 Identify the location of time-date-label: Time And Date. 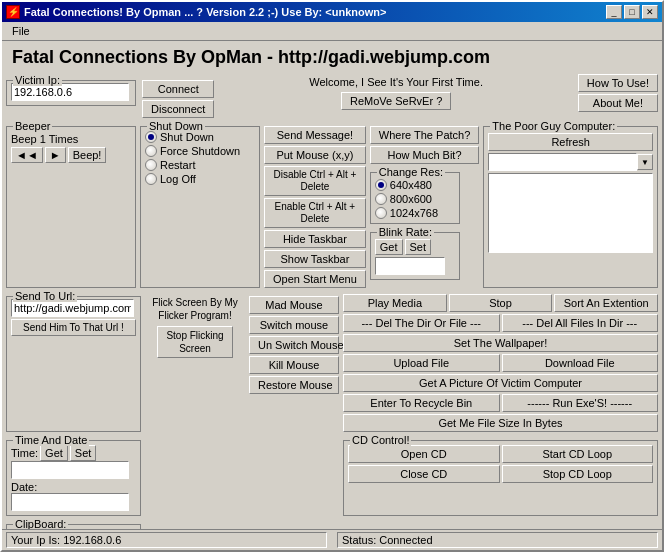
(51, 440).